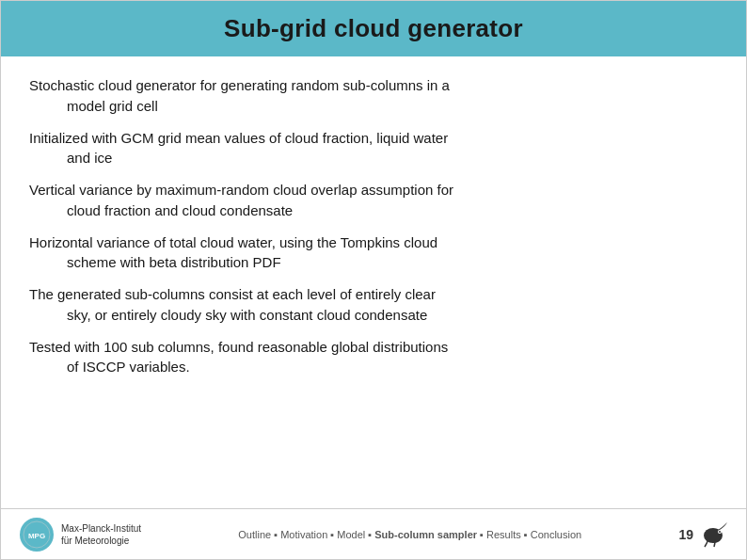  Describe the element at coordinates (374, 149) in the screenshot. I see `bullet-2: Initialized with GCM grid mean values of…` at that location.